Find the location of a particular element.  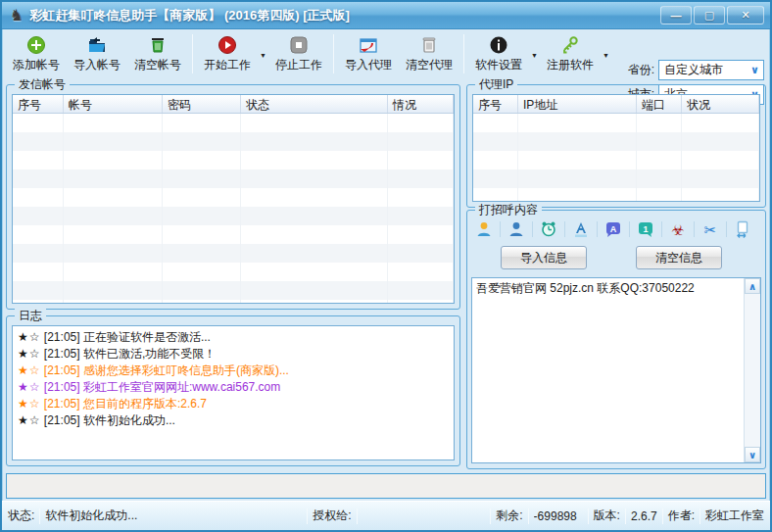

column-header: 帐号 is located at coordinates (114, 104).